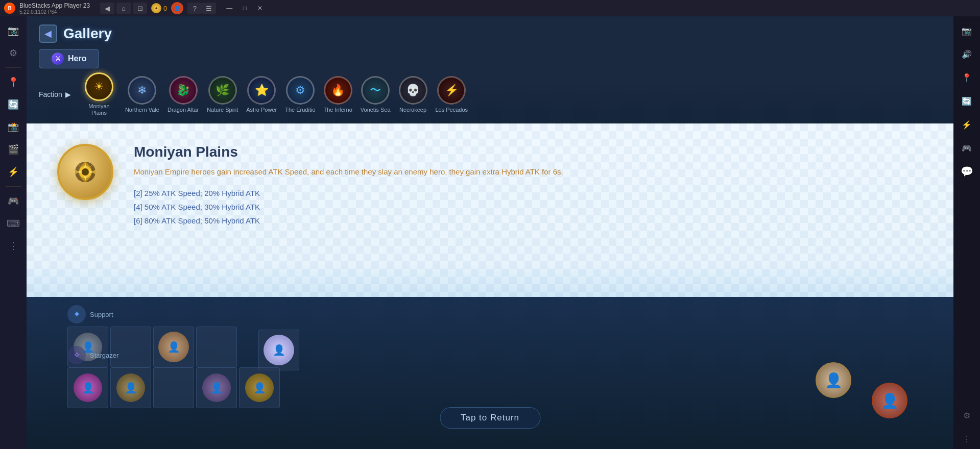  I want to click on popup-stat1: [2] 25% ATK Speed; 20% Hybrid ATK, so click(528, 193).